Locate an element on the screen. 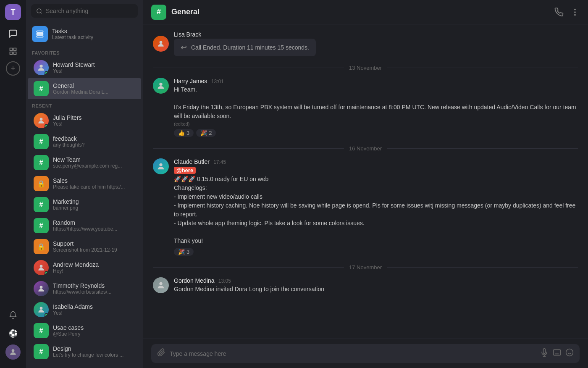 This screenshot has height=368, width=588. lisa-avatar is located at coordinates (161, 44).